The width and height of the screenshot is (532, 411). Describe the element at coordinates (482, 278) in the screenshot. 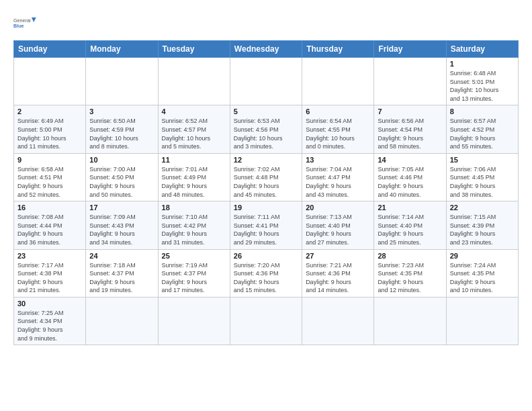

I see `day-info: Sunrise: 7:24 AMSunset: 4:35 PMDaylight:…` at that location.